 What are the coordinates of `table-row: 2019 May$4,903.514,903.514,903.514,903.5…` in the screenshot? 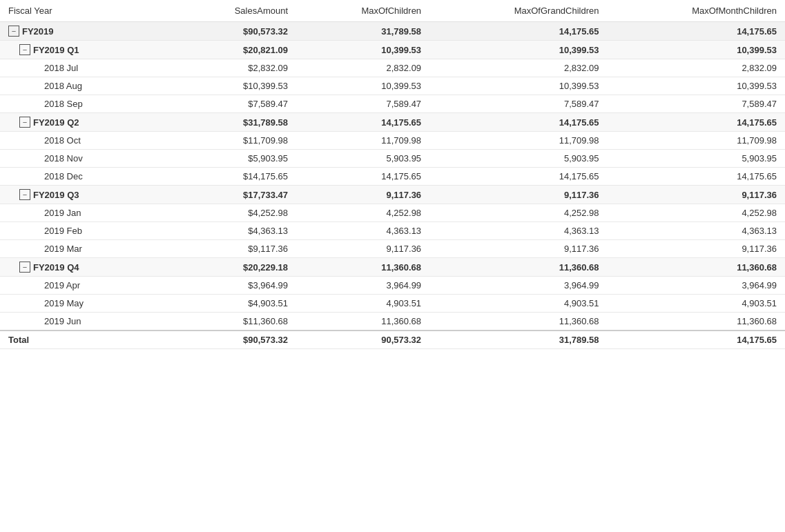 It's located at (392, 304).